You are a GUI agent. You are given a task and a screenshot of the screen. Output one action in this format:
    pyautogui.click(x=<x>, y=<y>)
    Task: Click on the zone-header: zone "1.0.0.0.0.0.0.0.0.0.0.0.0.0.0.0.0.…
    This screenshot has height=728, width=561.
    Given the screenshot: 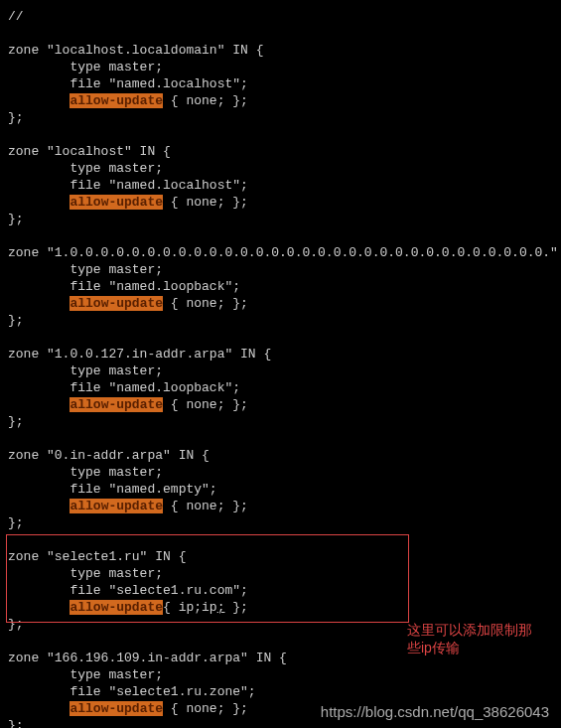 What is the action you would take?
    pyautogui.click(x=284, y=252)
    